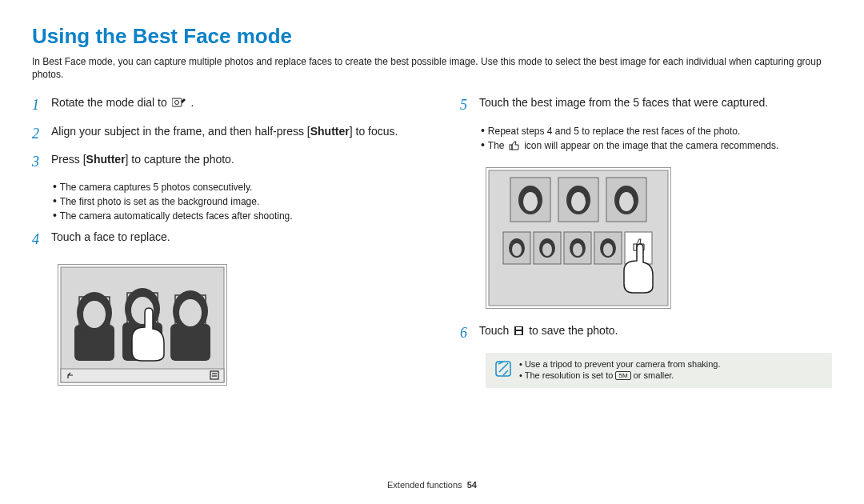  I want to click on resolution-badge: 5M, so click(622, 376).